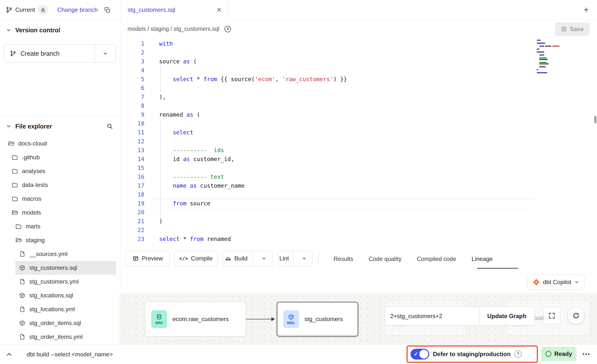  I want to click on file-item-stg_locations.sql: stg_locations.sql, so click(66, 295).